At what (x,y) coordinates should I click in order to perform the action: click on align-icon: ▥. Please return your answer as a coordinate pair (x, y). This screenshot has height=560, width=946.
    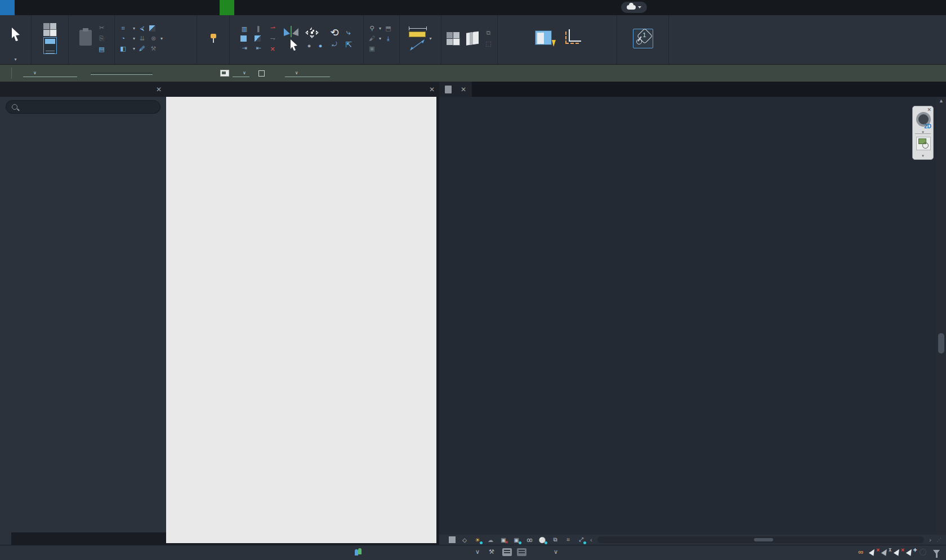
    Looking at the image, I should click on (244, 29).